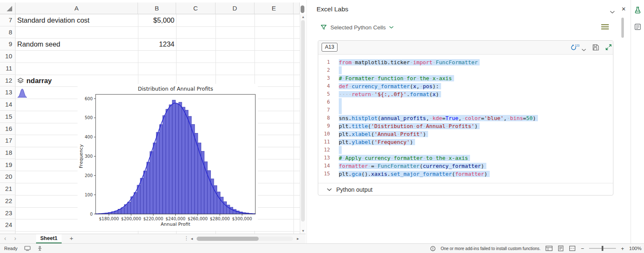 The height and width of the screenshot is (253, 644). I want to click on code-line-15: 15plt.gca().xaxis.set_major_formatter(fo…, so click(465, 174).